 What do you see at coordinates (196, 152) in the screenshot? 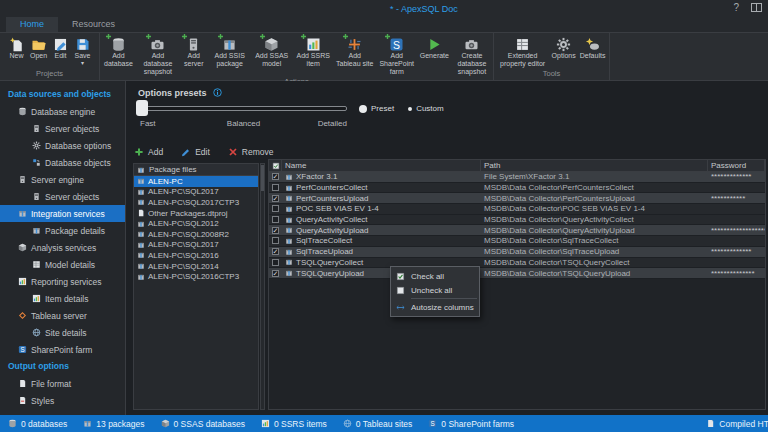
I see `edit-button: Edit` at bounding box center [196, 152].